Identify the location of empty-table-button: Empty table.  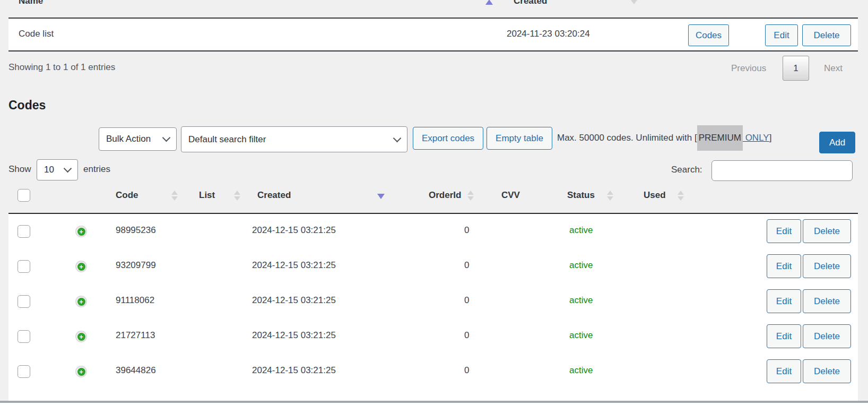
(519, 138).